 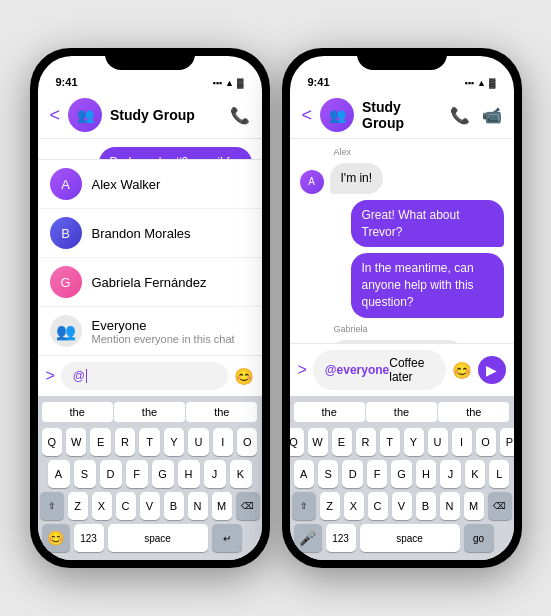 What do you see at coordinates (222, 506) in the screenshot?
I see `key-m: M` at bounding box center [222, 506].